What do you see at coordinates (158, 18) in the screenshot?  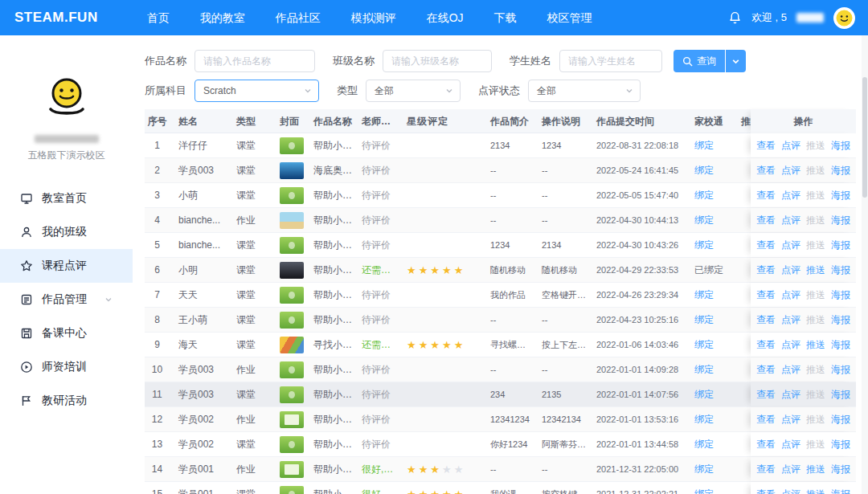 I see `nav-item-1: 首页` at bounding box center [158, 18].